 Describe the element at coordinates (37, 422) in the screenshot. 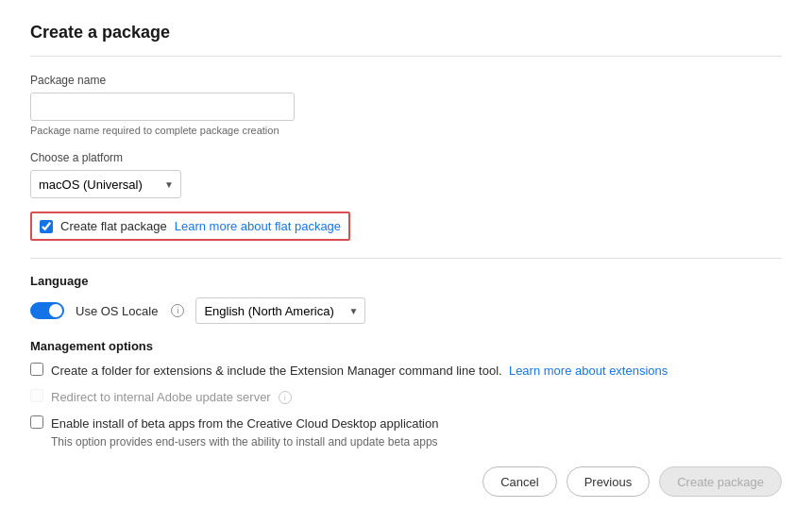

I see `beta-checkbox` at that location.